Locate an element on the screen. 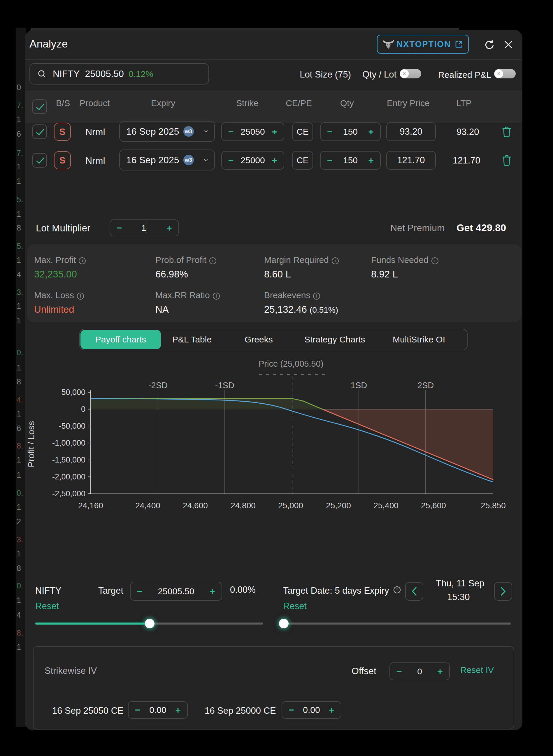 The height and width of the screenshot is (756, 553). svg-text: 2SD is located at coordinates (426, 385).